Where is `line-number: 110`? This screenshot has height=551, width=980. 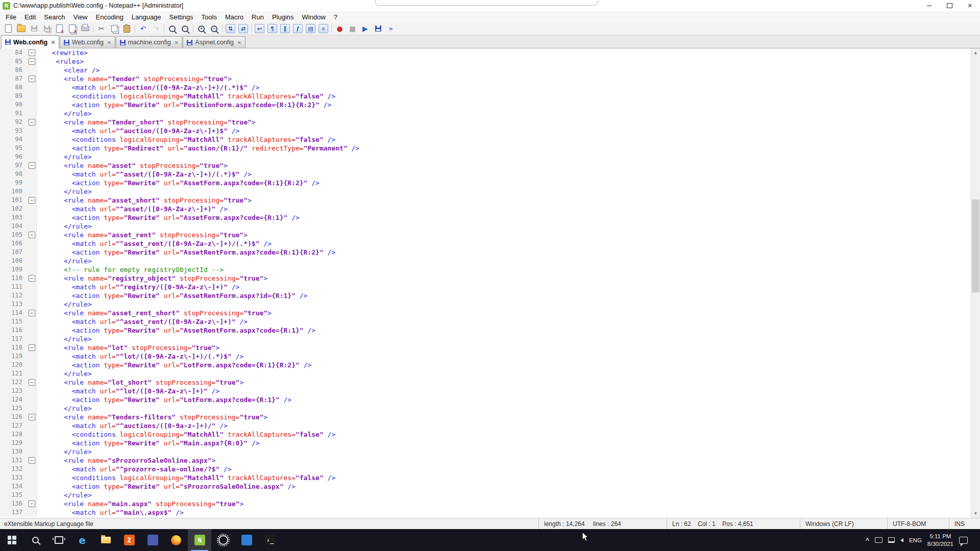
line-number: 110 is located at coordinates (13, 279).